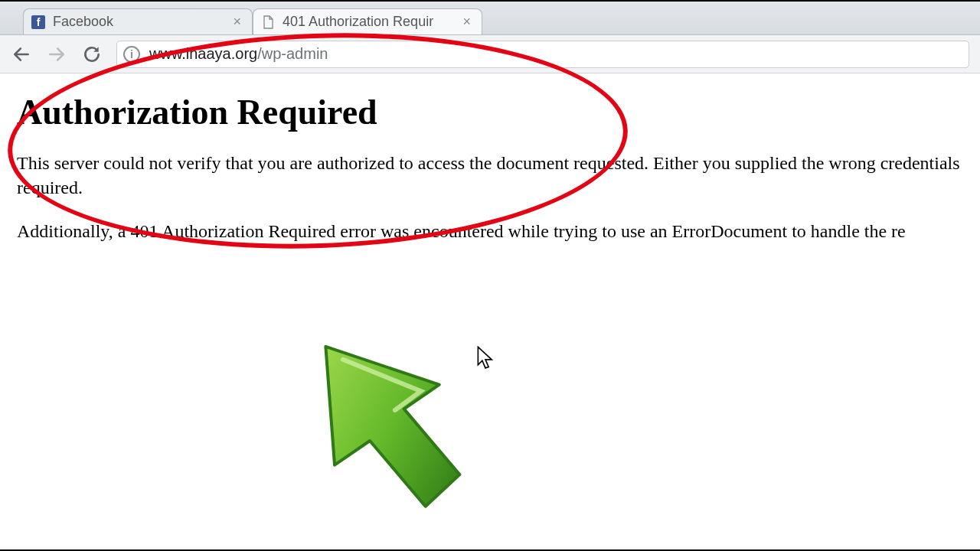 This screenshot has width=980, height=551. I want to click on document-icon, so click(268, 22).